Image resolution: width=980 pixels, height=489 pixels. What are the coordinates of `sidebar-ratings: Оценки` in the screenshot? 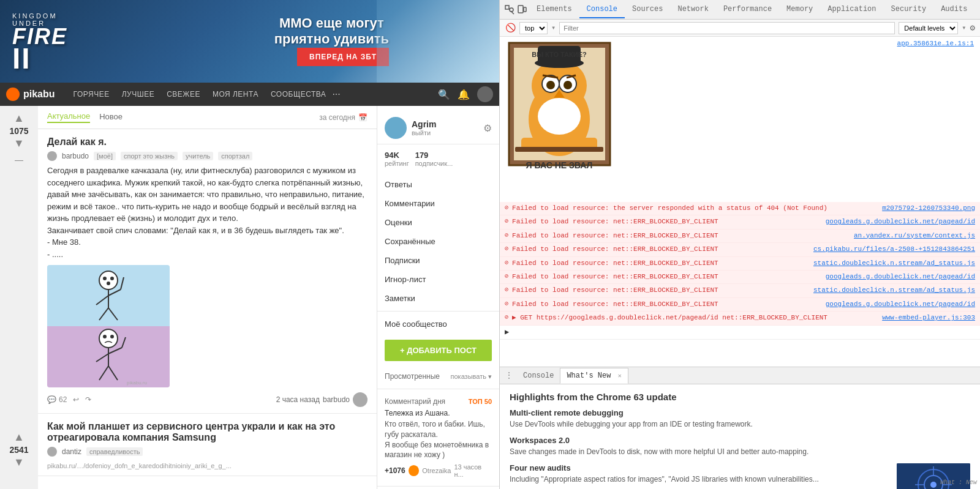 It's located at (439, 223).